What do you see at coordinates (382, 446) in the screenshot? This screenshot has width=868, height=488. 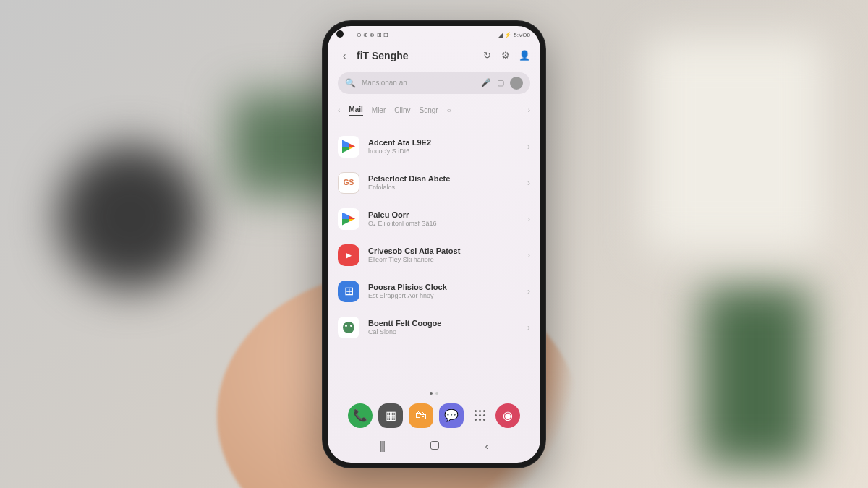 I see `nav-recent: |||` at bounding box center [382, 446].